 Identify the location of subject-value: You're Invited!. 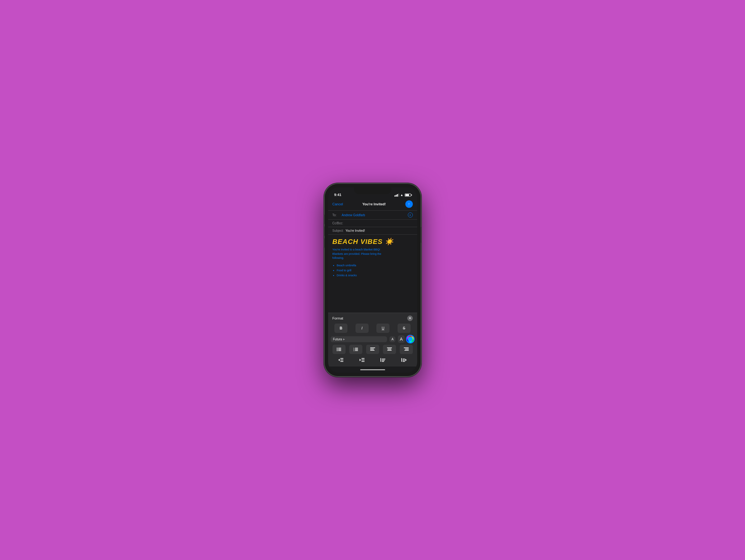
(355, 231).